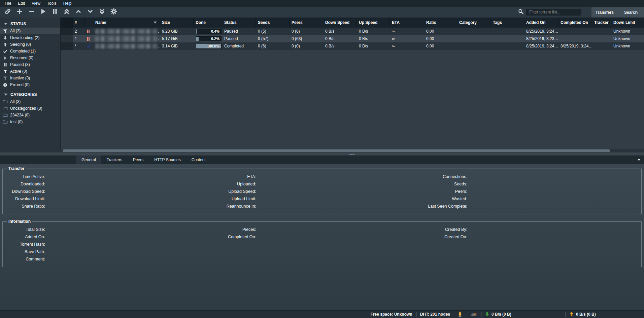  I want to click on status-bar: Free space: Unknown DHT: 201 nodes 0 B/s…, so click(322, 314).